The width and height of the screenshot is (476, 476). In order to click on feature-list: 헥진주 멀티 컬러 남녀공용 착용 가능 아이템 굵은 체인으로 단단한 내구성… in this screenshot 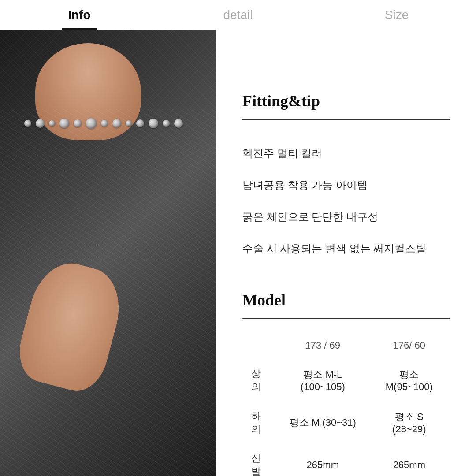, I will do `click(346, 201)`.